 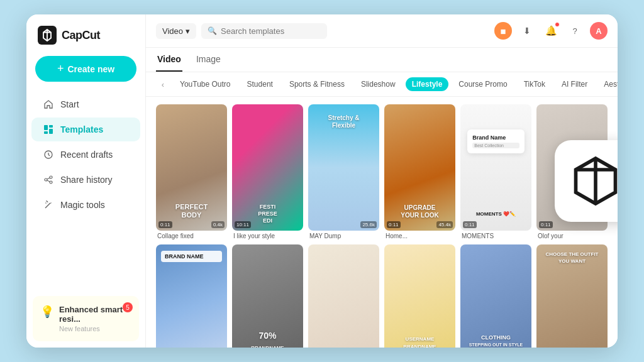 What do you see at coordinates (87, 155) in the screenshot?
I see `sidebar-item-drafts-label: Recent drafts` at bounding box center [87, 155].